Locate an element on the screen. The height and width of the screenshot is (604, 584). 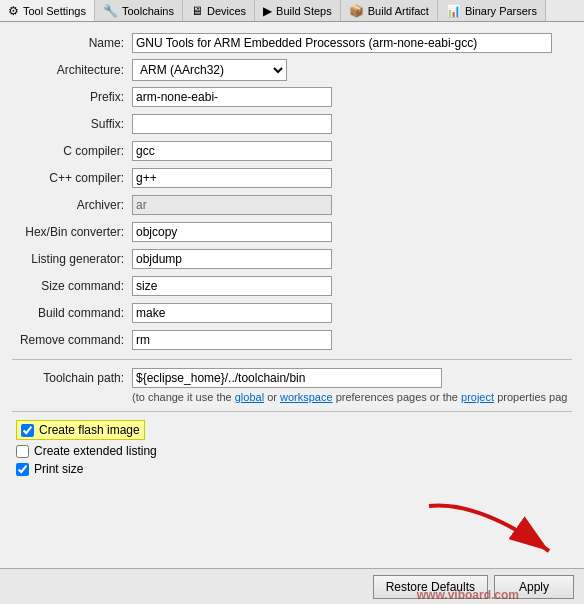
name-label: Name: is located at coordinates (72, 43).